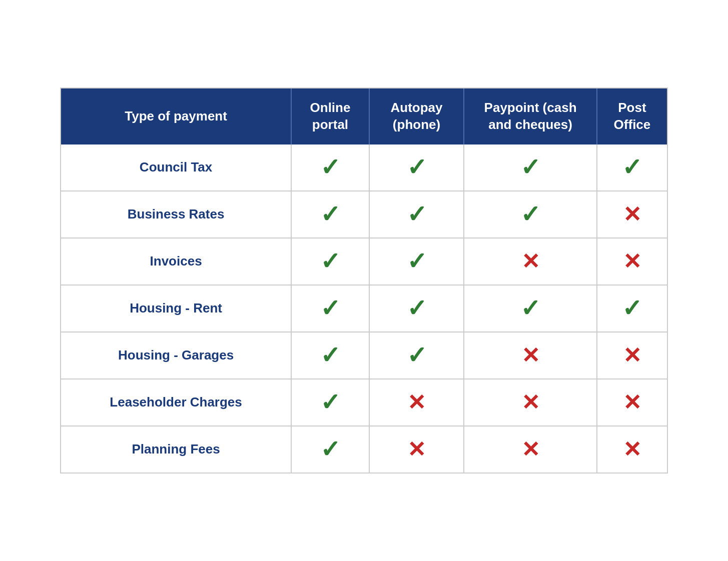 The image size is (728, 561). Describe the element at coordinates (416, 262) in the screenshot. I see `cell-invoices-autopay: ✓` at that location.